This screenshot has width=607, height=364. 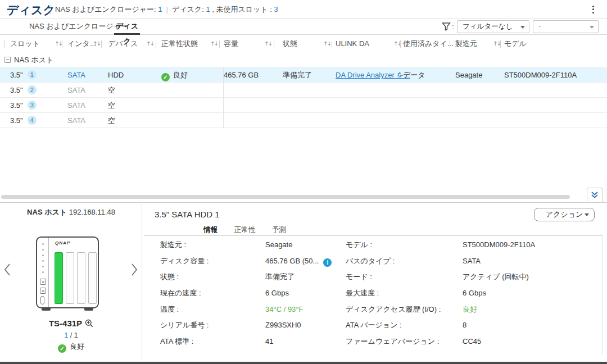 What do you see at coordinates (71, 212) in the screenshot?
I see `device-pane-title: NAS ホスト 192.168.11.48` at bounding box center [71, 212].